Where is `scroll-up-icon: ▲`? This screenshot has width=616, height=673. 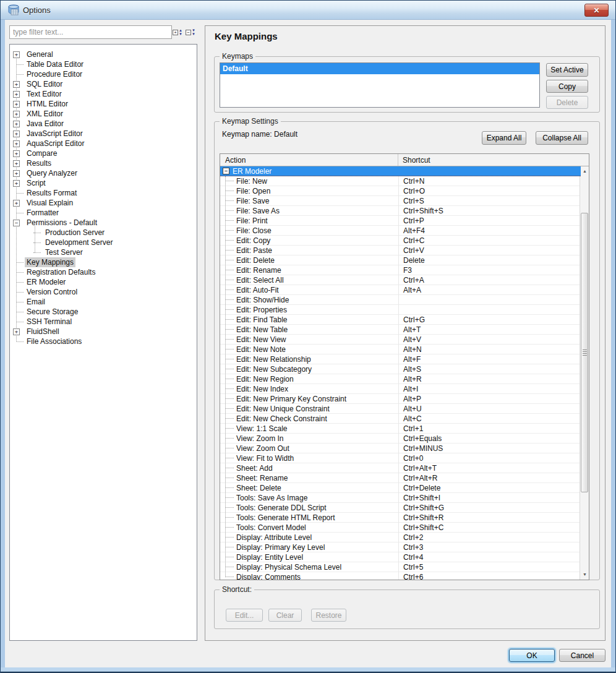 scroll-up-icon: ▲ is located at coordinates (585, 171).